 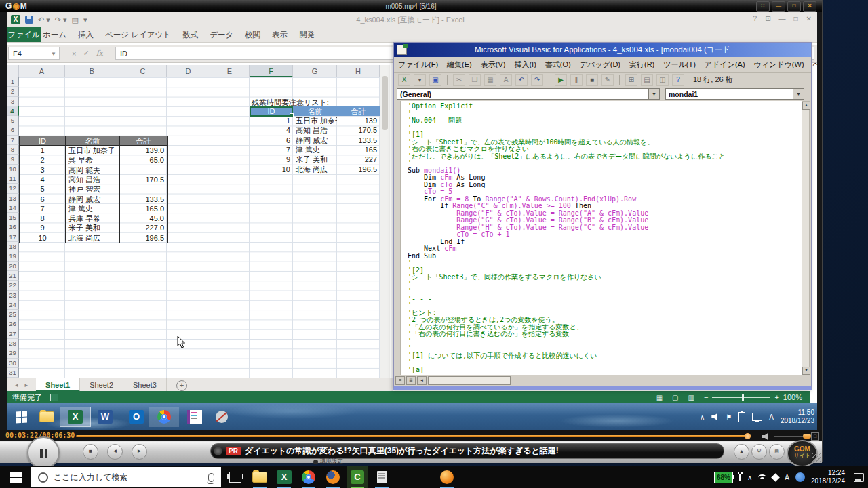 I want to click on recorded-clock: 11:50 2018/12/23, so click(x=797, y=417).